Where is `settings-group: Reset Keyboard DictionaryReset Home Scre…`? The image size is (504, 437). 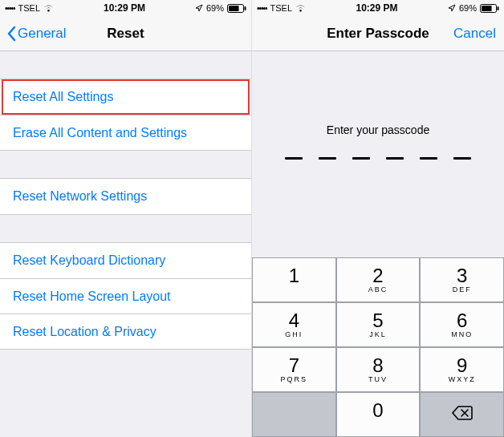
settings-group: Reset Keyboard DictionaryReset Home Scre… is located at coordinates (125, 296).